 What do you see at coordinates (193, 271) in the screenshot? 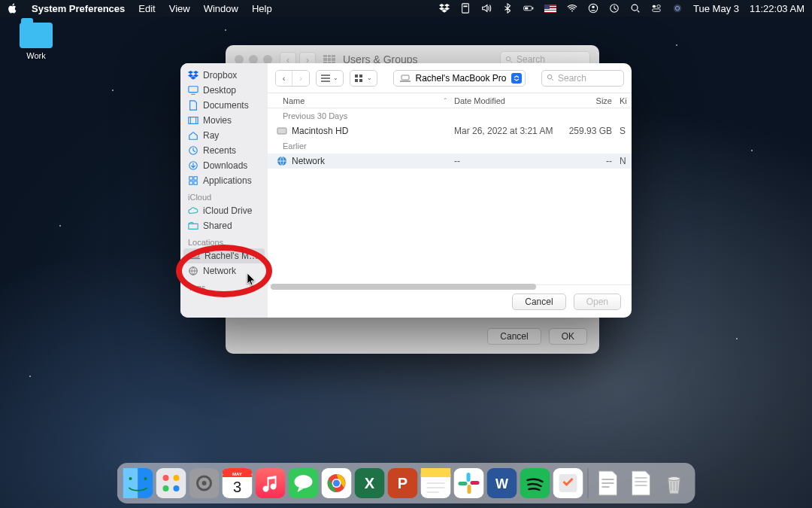
I see `globe-icon` at bounding box center [193, 271].